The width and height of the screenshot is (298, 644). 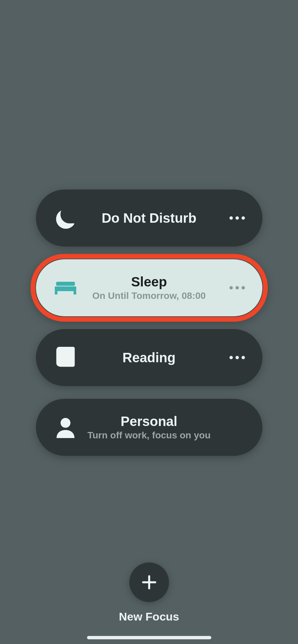 What do you see at coordinates (149, 282) in the screenshot?
I see `focus-row-title: Sleep` at bounding box center [149, 282].